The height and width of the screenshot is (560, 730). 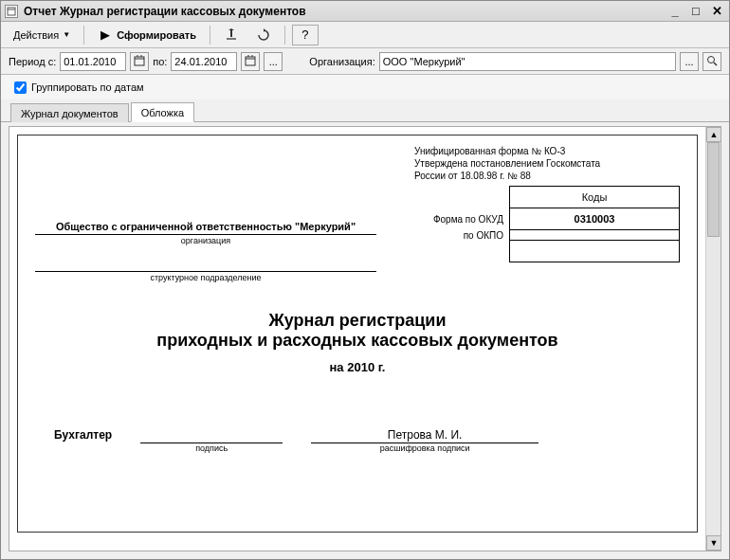 I want to click on help-button: ?, so click(x=305, y=35).